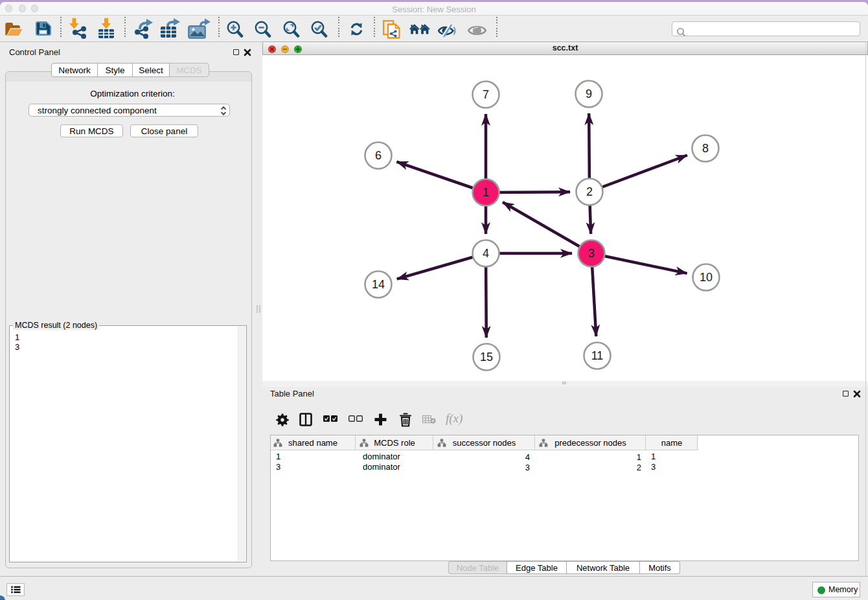  Describe the element at coordinates (486, 192) in the screenshot. I see `svg-text: 1` at that location.